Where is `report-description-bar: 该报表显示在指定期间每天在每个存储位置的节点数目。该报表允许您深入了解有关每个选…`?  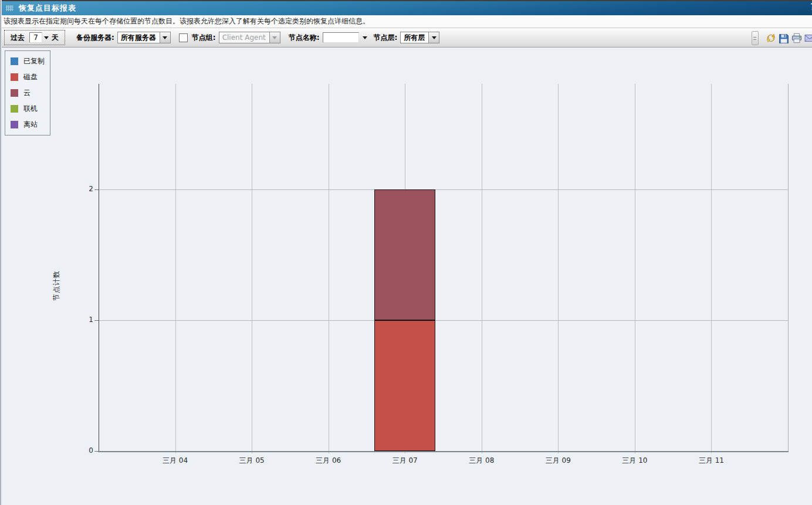 report-description-bar: 该报表显示在指定期间每天在每个存储位置的节点数目。该报表允许您深入了解有关每个选… is located at coordinates (406, 22).